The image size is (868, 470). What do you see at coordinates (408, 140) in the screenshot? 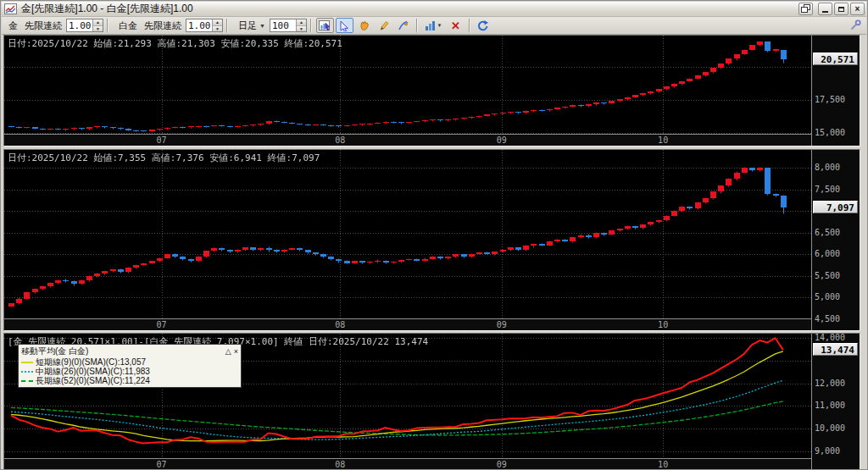
I see `gold-x-axis: 07080910` at bounding box center [408, 140].